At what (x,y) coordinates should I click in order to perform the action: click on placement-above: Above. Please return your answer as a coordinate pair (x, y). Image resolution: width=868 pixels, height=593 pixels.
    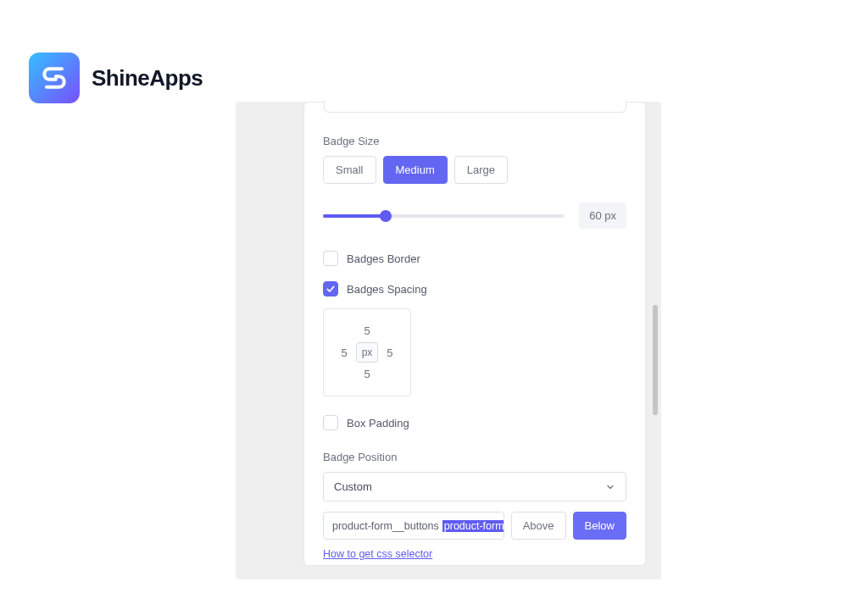
    Looking at the image, I should click on (539, 525).